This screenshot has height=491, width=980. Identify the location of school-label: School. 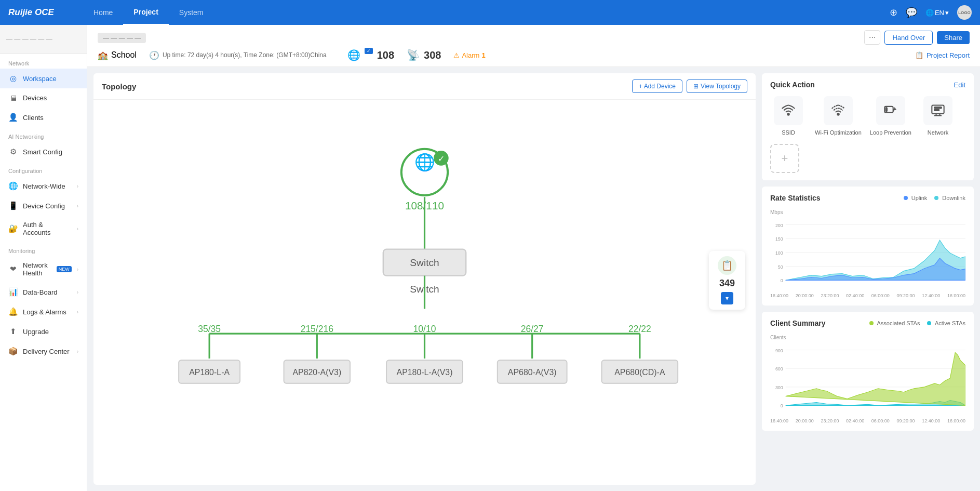
(124, 55).